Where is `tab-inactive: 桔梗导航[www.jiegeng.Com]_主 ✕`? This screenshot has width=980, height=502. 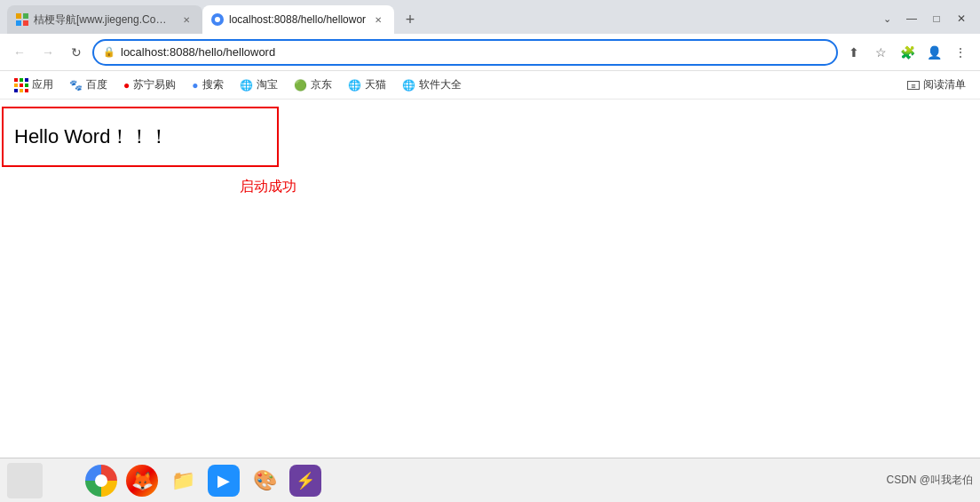
tab-inactive: 桔梗导航[www.jiegeng.Com]_主 ✕ is located at coordinates (105, 20).